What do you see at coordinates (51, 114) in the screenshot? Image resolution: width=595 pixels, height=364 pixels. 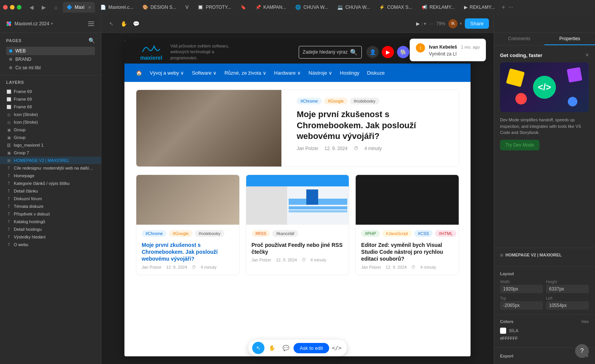 I see `layer-icon-stroke-1: ◎ Icon (Stroke)` at bounding box center [51, 114].